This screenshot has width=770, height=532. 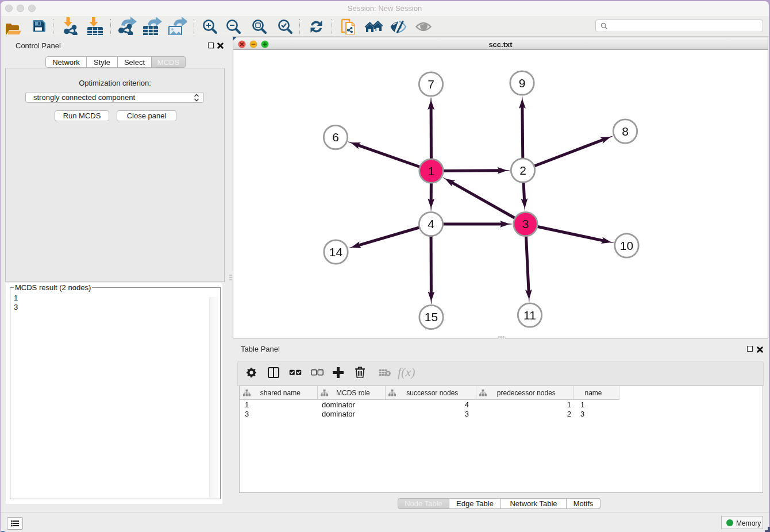 What do you see at coordinates (530, 315) in the screenshot?
I see `svg-text: 11` at bounding box center [530, 315].